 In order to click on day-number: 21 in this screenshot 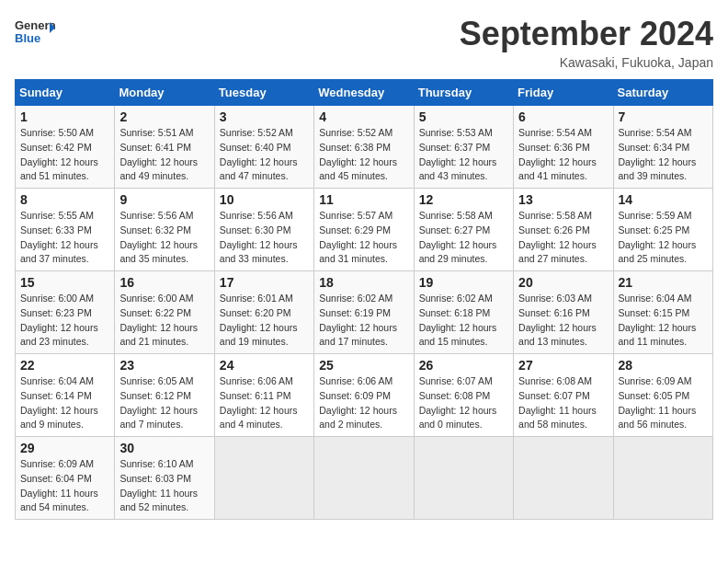, I will do `click(664, 282)`.